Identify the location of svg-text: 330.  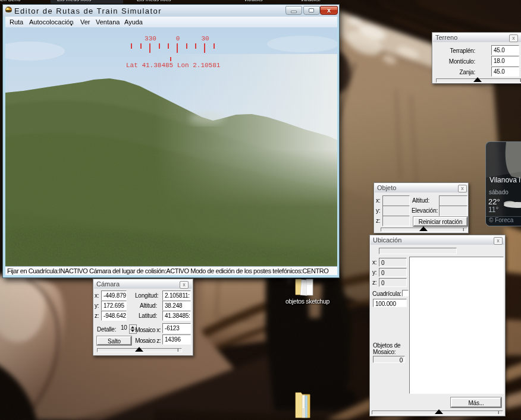
(150, 39).